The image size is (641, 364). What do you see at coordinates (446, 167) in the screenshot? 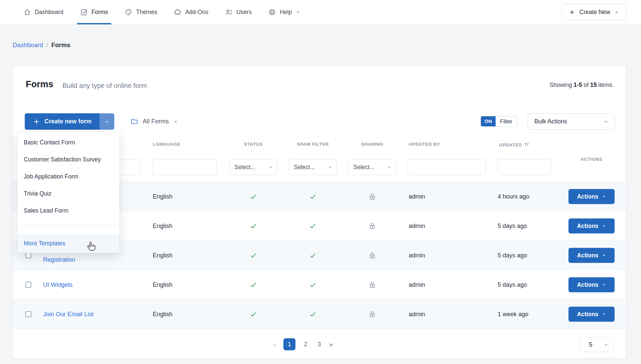
I see `updated-by-filter-input` at bounding box center [446, 167].